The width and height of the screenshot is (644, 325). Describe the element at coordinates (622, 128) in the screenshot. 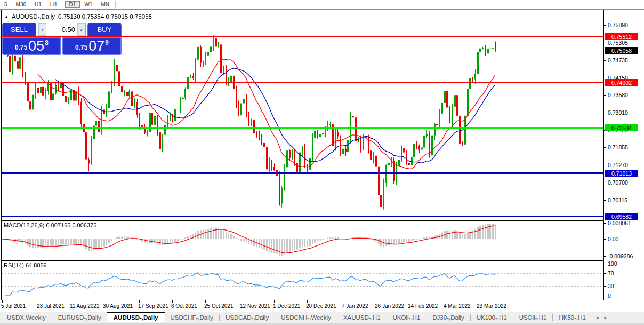

I see `price-badge-072504: 0.72504` at that location.